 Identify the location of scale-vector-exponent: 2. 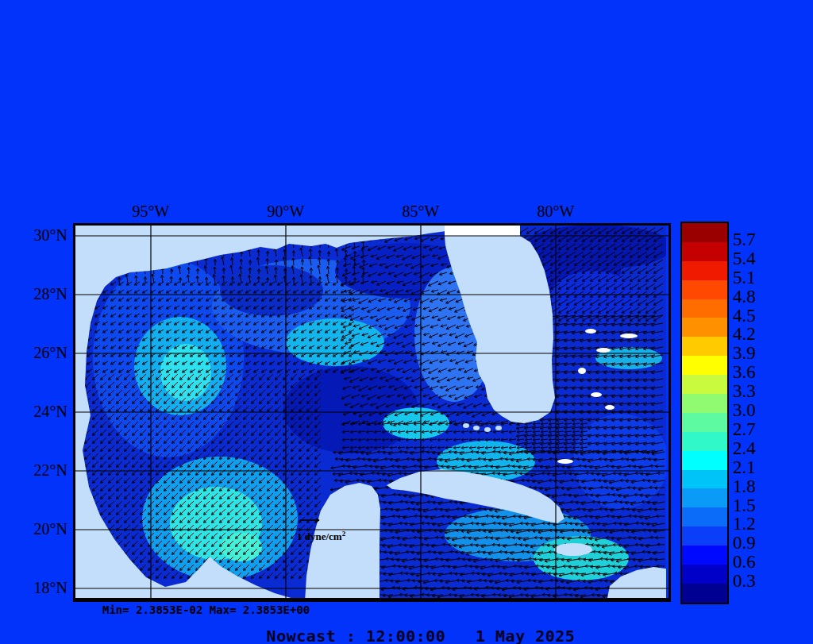
(345, 534).